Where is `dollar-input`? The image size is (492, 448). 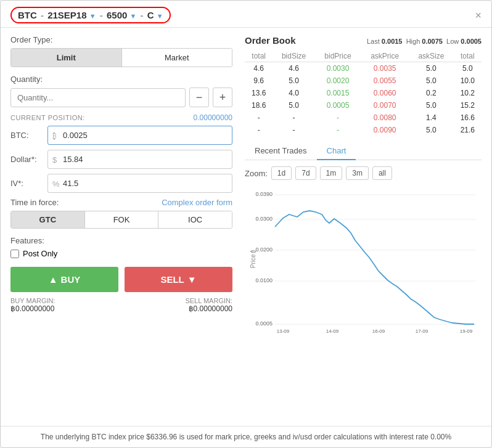
dollar-input is located at coordinates (140, 159).